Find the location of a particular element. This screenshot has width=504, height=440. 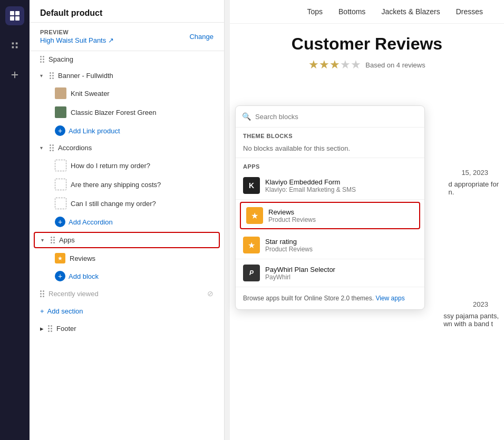

add-section: + Add section is located at coordinates (127, 311).